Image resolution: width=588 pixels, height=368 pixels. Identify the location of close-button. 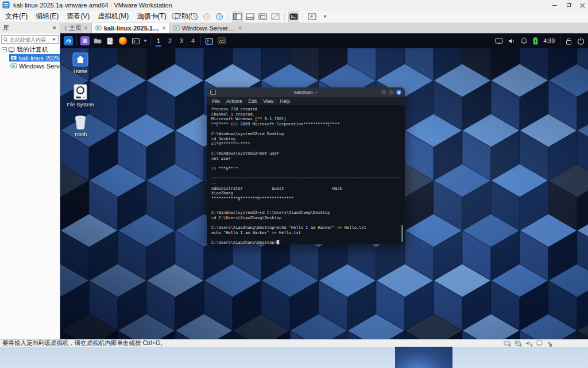
(582, 5).